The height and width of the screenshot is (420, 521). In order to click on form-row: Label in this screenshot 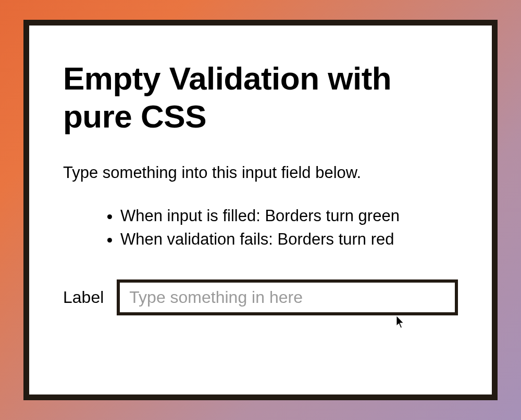, I will do `click(260, 298)`.